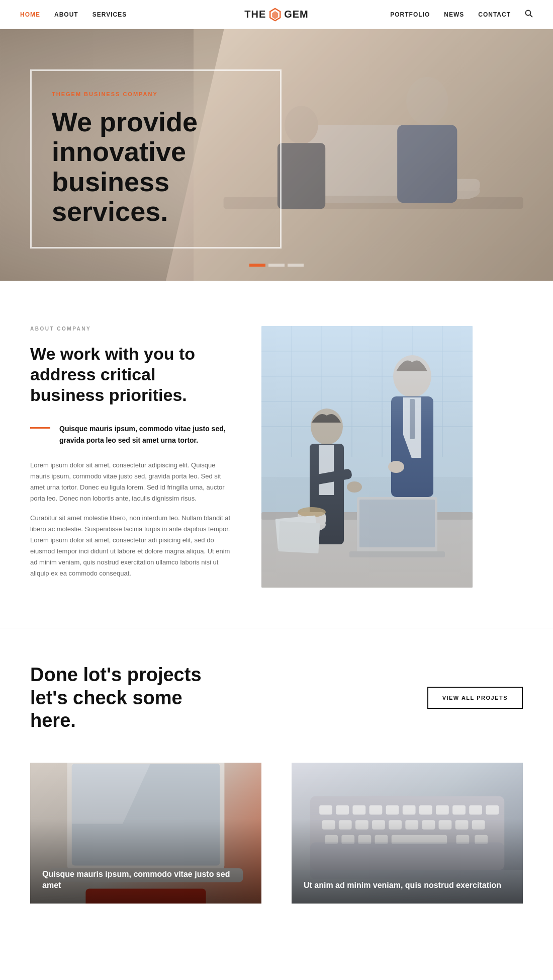 The image size is (553, 980). Describe the element at coordinates (529, 14) in the screenshot. I see `search-icon` at that location.